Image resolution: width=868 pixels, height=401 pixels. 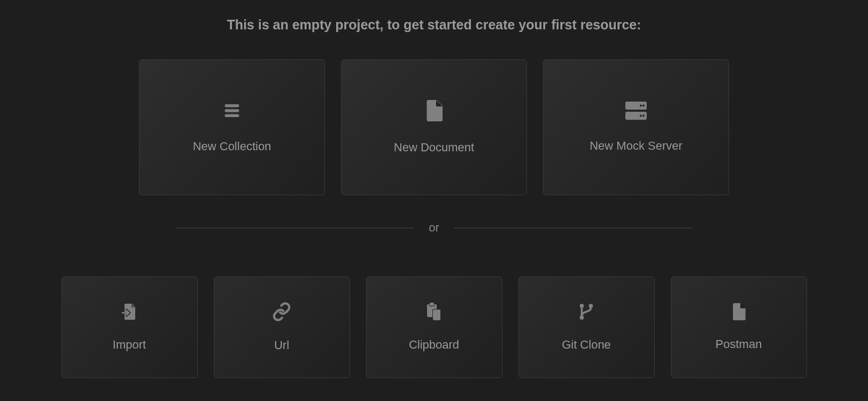 I want to click on new-document-button: New Document, so click(x=434, y=127).